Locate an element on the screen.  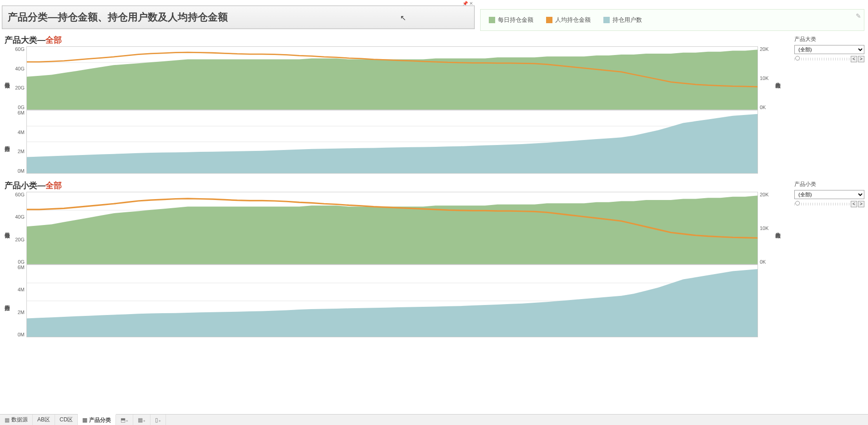
section-title-small: 产品小类—全部 is located at coordinates (393, 185).